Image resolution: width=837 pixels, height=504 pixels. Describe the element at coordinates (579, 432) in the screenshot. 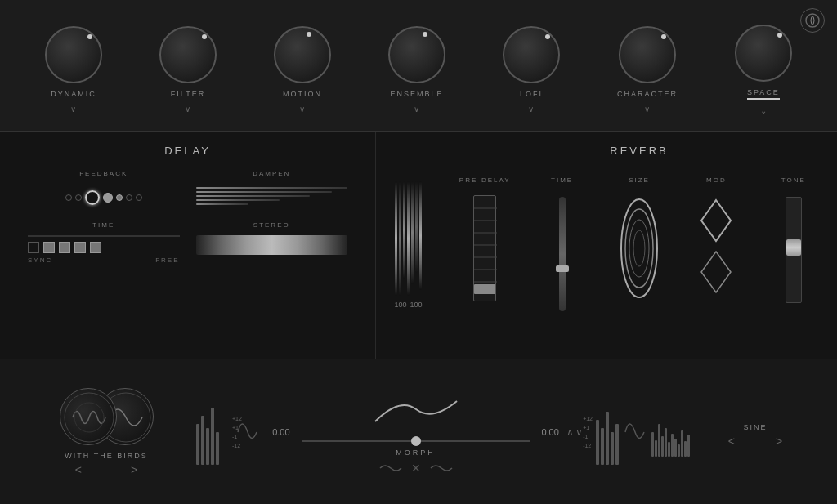

I see `right-down-arrow: ∨` at that location.